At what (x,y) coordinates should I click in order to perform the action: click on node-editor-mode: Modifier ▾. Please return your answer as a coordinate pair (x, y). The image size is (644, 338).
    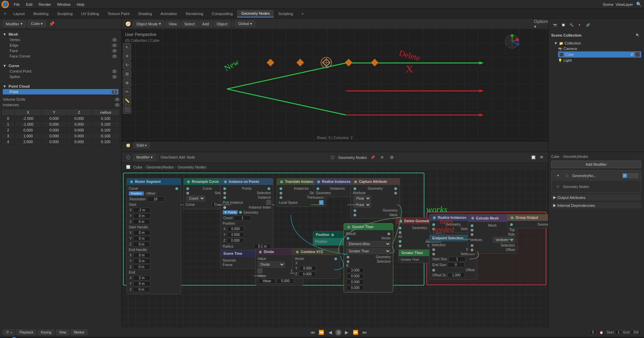
    Looking at the image, I should click on (145, 158).